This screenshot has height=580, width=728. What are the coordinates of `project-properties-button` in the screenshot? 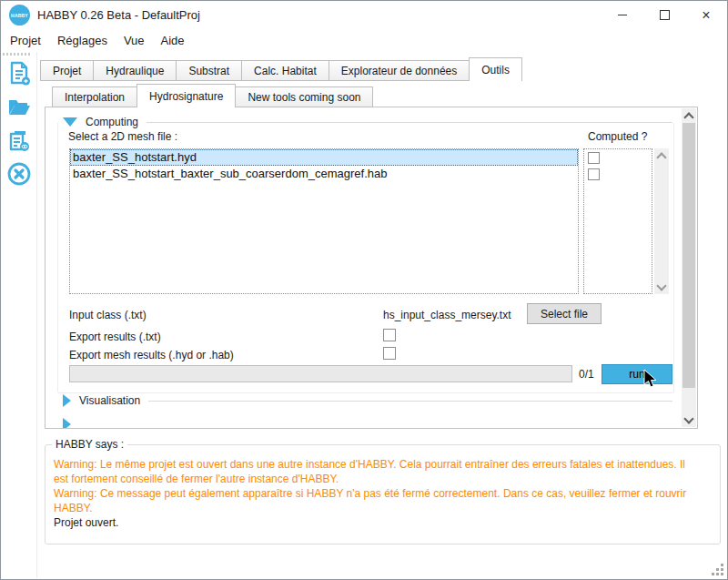 It's located at (19, 140).